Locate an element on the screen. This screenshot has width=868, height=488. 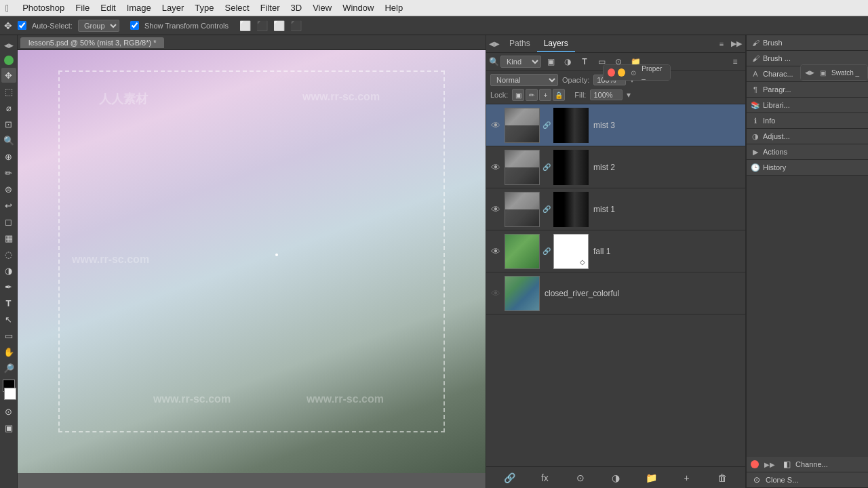
view-menu: View is located at coordinates (322, 8).